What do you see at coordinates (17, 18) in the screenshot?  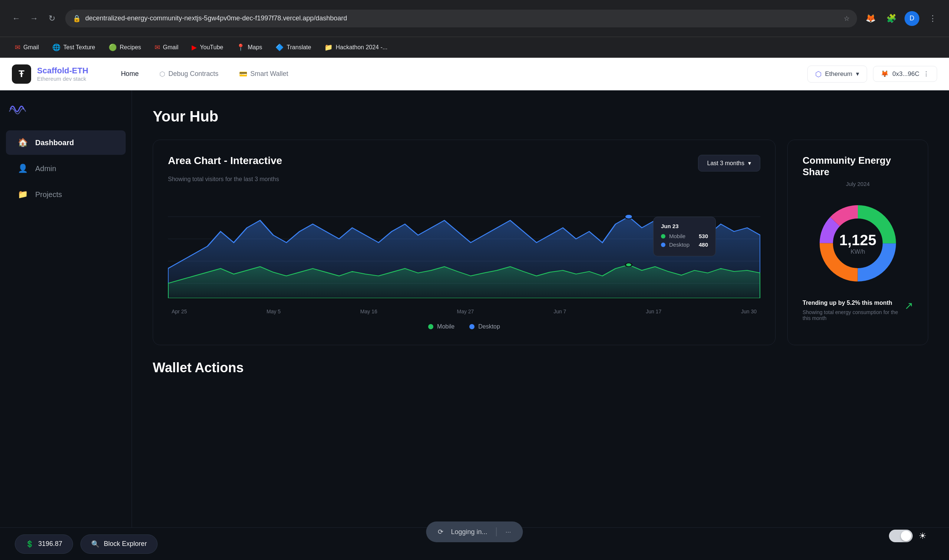 I see `back-button: ←` at bounding box center [17, 18].